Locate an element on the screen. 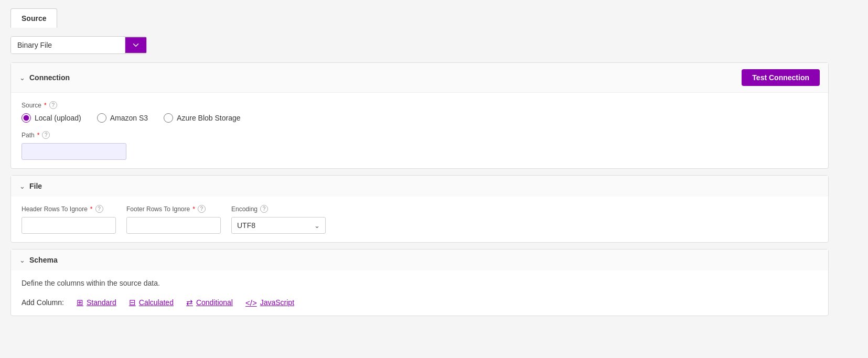 The height and width of the screenshot is (358, 868). source-tab-label: Source is located at coordinates (34, 18).